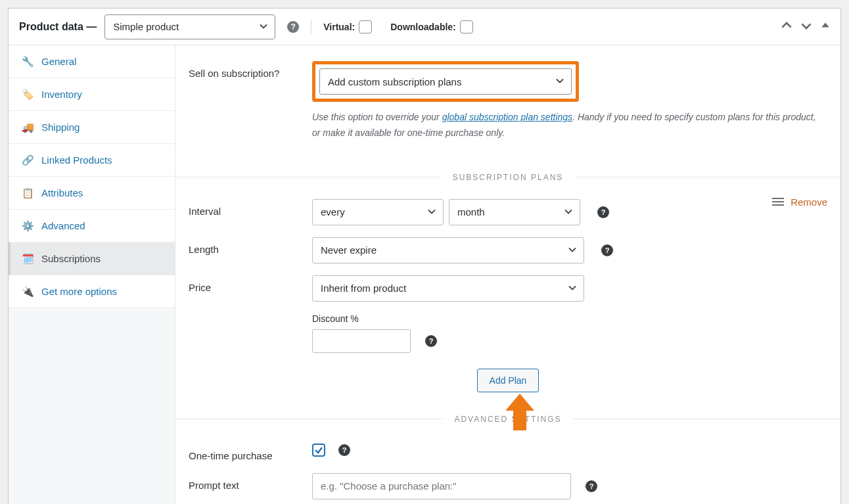  I want to click on one-time-purchase-checkbox, so click(319, 450).